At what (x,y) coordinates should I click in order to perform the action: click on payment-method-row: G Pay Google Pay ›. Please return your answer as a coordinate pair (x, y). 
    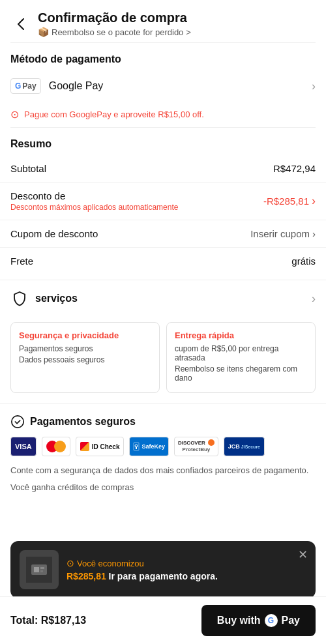
    Looking at the image, I should click on (163, 86).